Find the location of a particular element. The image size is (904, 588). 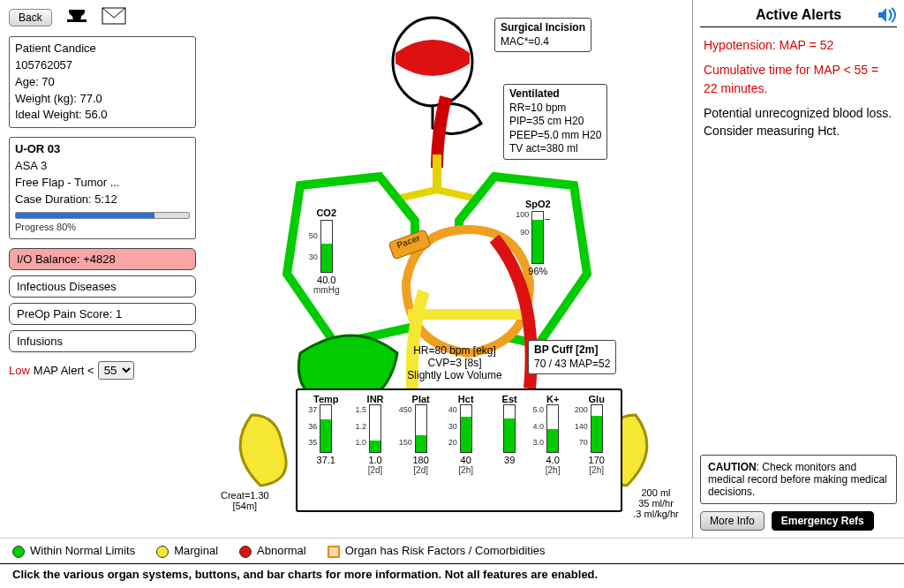

bp-title: BP Cuff [2m] is located at coordinates (572, 351).